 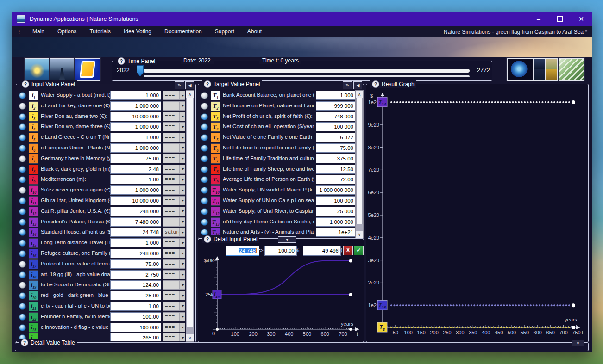 I want to click on value-field: 248 000, so click(x=136, y=211).